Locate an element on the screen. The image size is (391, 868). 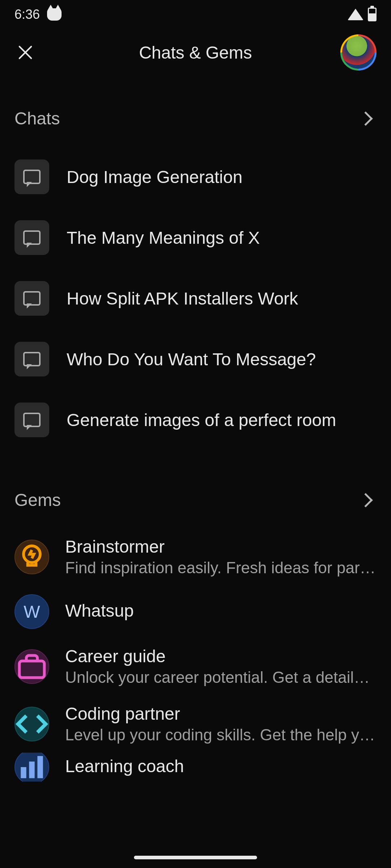
battery-icon is located at coordinates (372, 14).